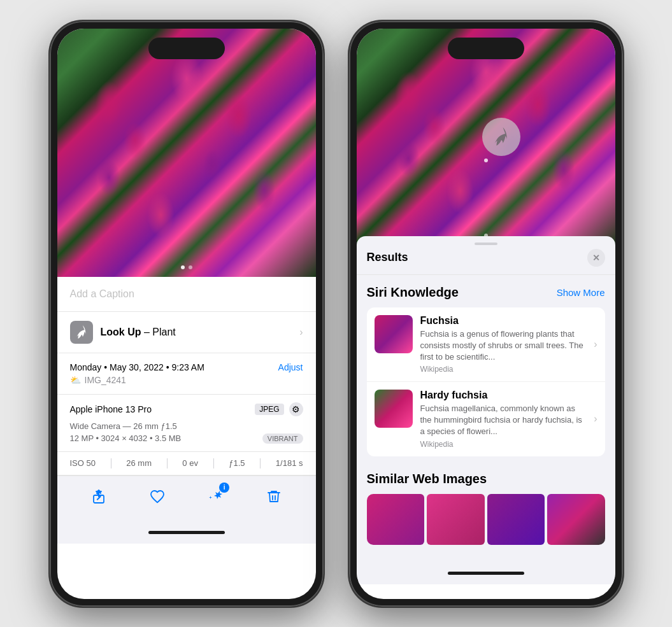 The height and width of the screenshot is (627, 672). I want to click on caption-area: Add a Caption, so click(187, 294).